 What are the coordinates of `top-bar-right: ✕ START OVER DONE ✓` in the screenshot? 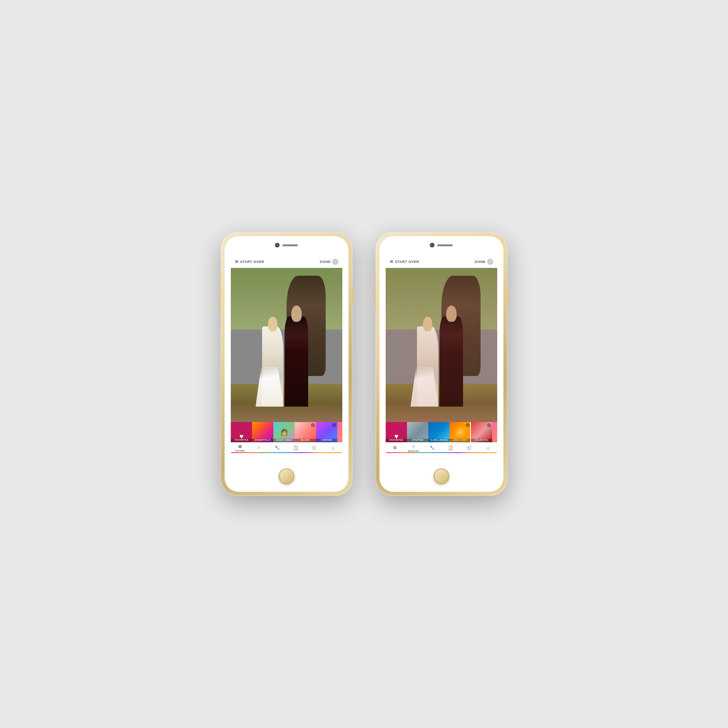 It's located at (441, 262).